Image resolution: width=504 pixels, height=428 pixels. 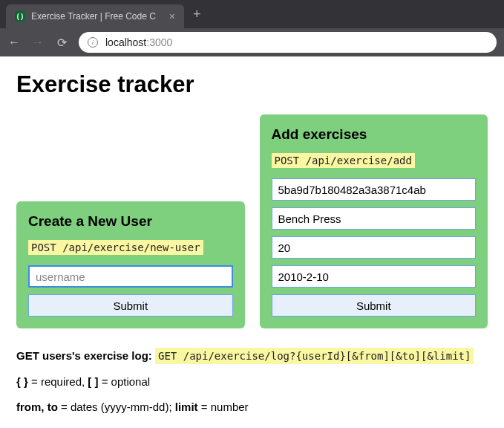 I want to click on user-id-input, so click(x=374, y=189).